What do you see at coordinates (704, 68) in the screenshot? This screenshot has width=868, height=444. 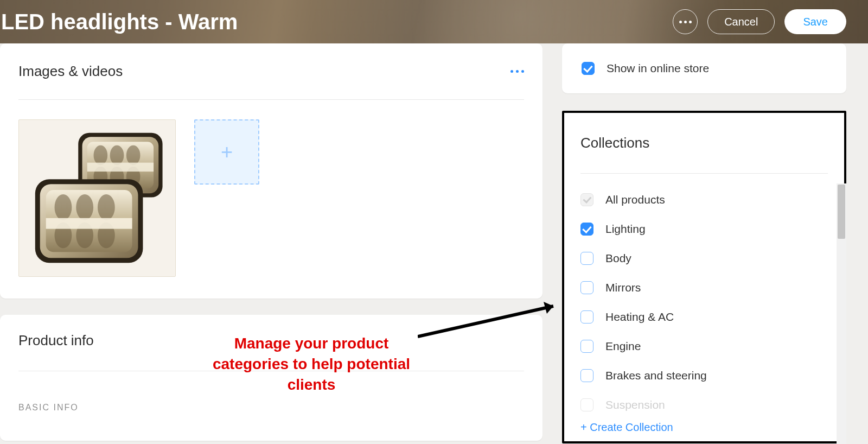 I see `visibility-card: Show in online store` at bounding box center [704, 68].